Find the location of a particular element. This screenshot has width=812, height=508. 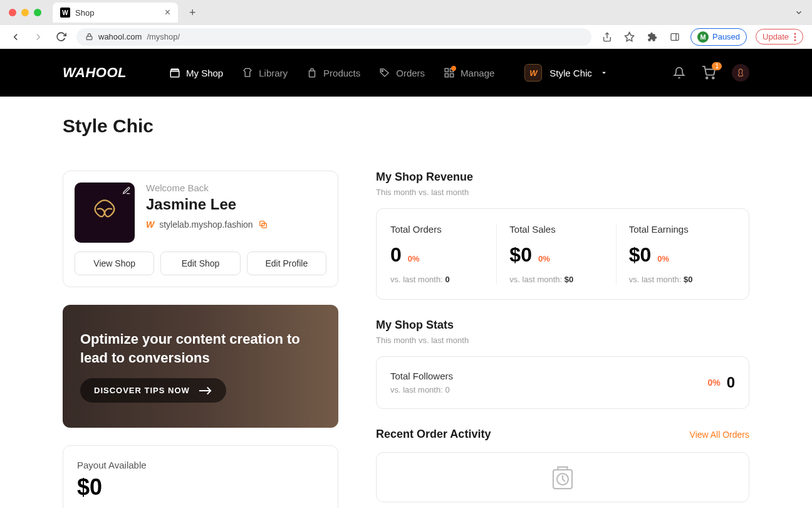

tabs-dropdown-icon is located at coordinates (799, 13).